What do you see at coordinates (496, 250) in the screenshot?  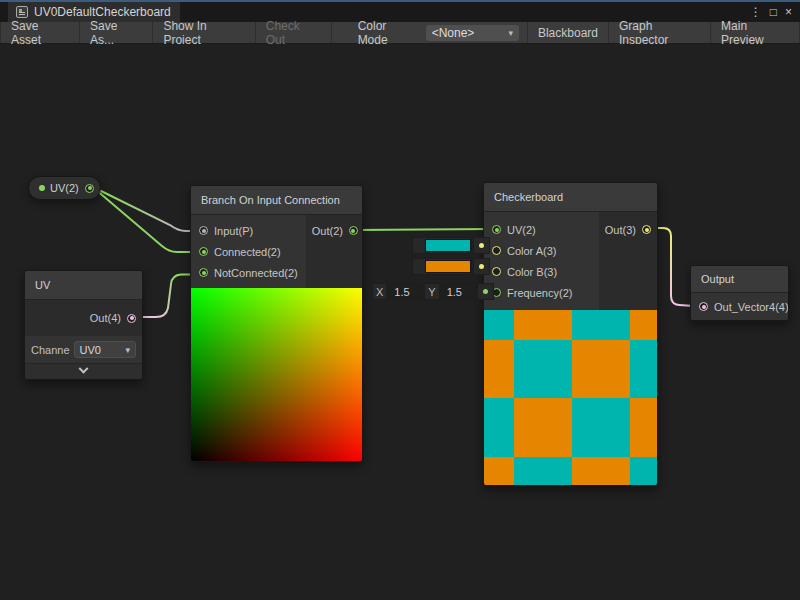 I see `port-color-a` at bounding box center [496, 250].